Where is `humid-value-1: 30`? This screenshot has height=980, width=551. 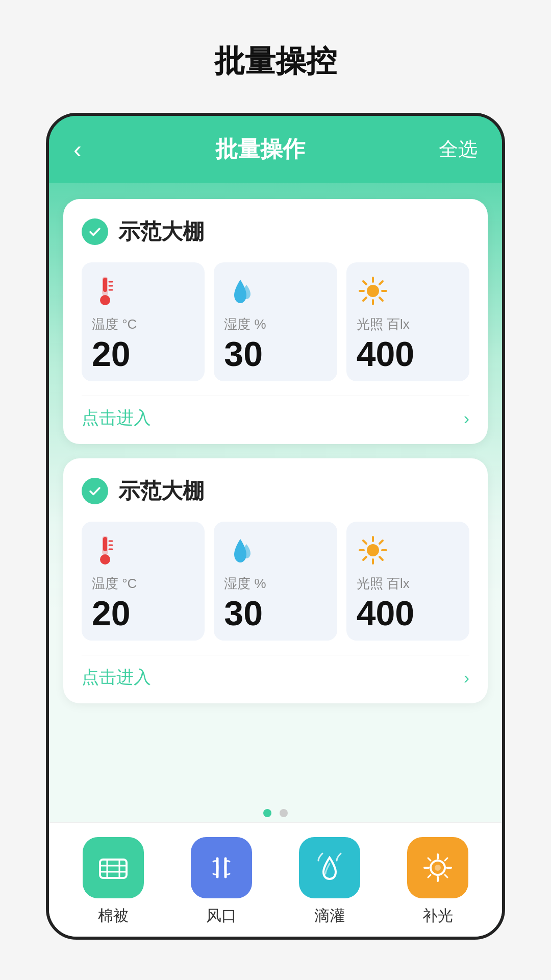
humid-value-1: 30 is located at coordinates (243, 354).